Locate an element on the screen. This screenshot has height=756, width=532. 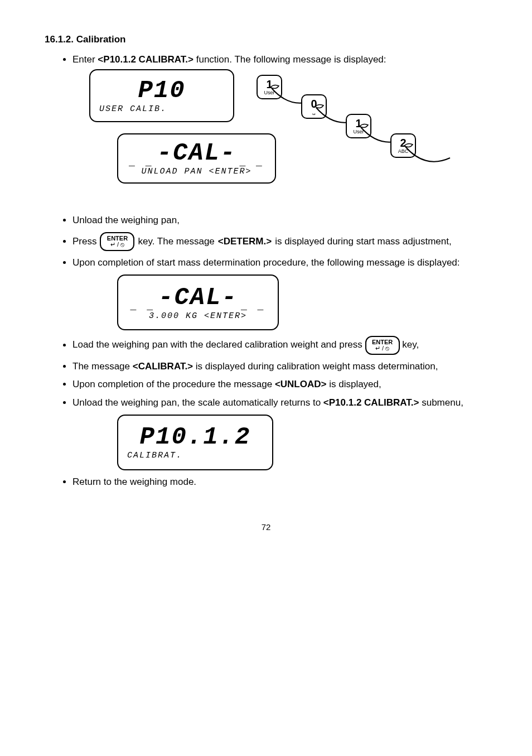
step7-a: Upon completion of the procedure the mes… is located at coordinates (174, 384).